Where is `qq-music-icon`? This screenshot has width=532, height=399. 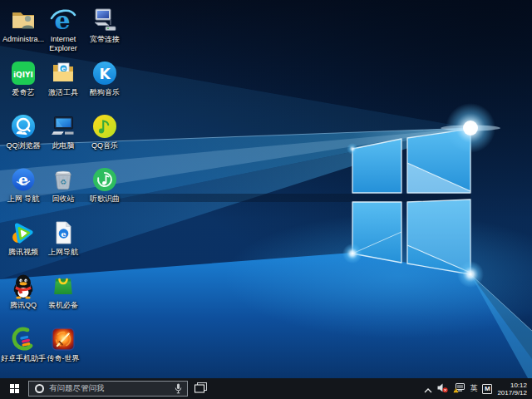 qq-music-icon is located at coordinates (105, 126).